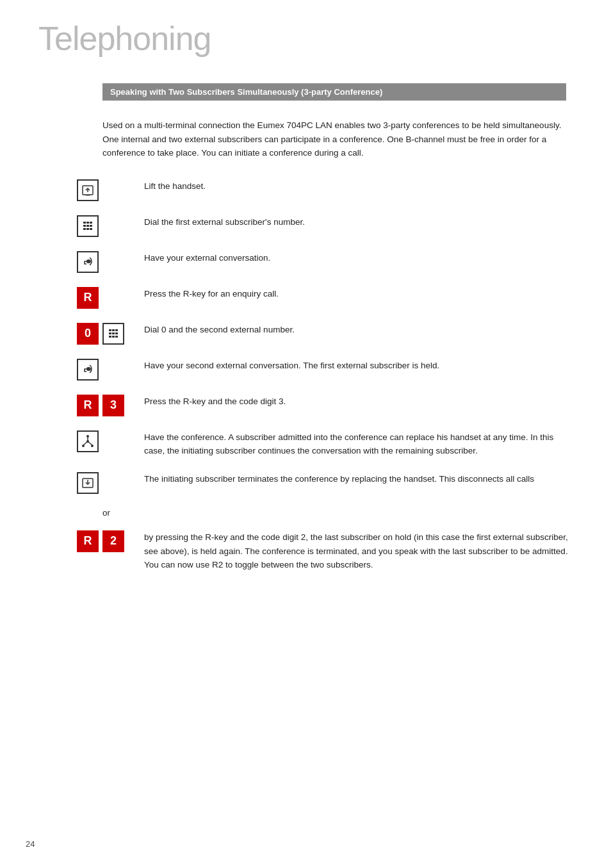 This screenshot has width=611, height=868. What do you see at coordinates (355, 222) in the screenshot?
I see `step-2-text: Dial the first external subscriber's num…` at bounding box center [355, 222].